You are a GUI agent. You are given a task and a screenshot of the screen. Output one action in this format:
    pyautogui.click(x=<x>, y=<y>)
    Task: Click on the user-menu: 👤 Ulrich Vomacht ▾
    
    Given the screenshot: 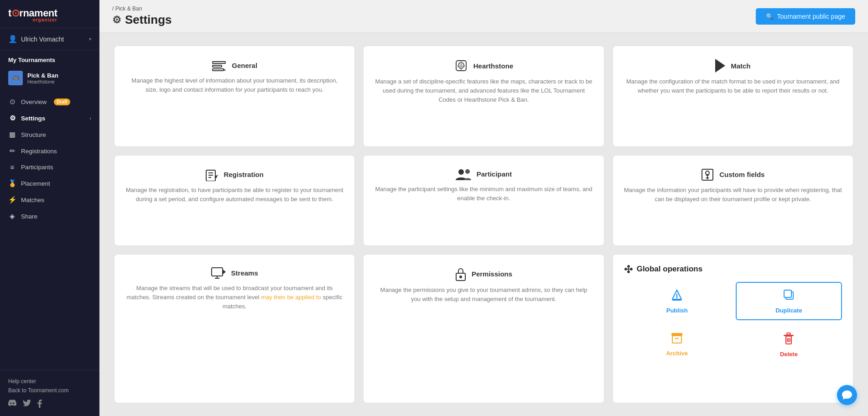 What is the action you would take?
    pyautogui.click(x=50, y=39)
    